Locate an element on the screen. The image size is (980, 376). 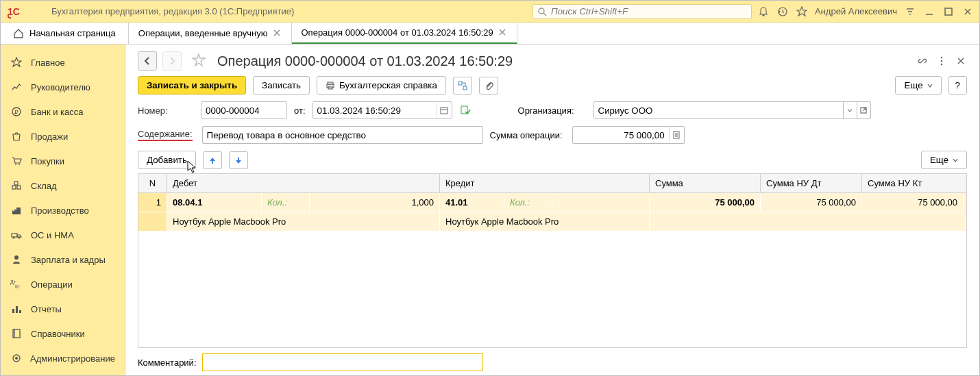
date-input is located at coordinates (375, 110).